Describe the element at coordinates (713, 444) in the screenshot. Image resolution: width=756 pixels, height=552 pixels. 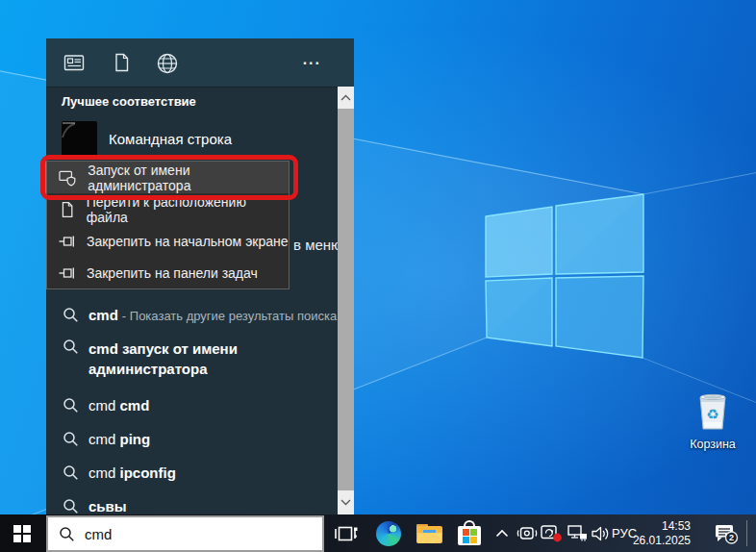
I see `recycle-bin-label: Корзина` at that location.